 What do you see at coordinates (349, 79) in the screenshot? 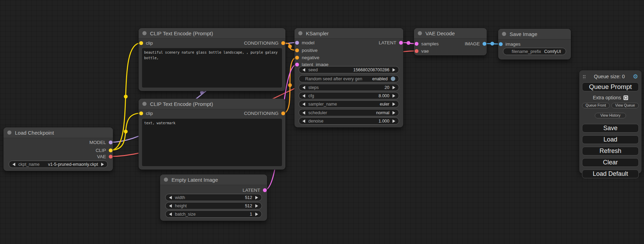
I see `widget-random-seed: Random seed after every gen enabled` at bounding box center [349, 79].